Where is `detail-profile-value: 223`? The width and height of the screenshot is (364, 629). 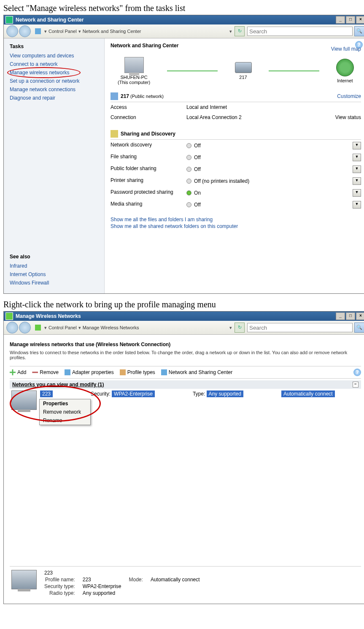
detail-profile-value: 223 is located at coordinates (102, 580).